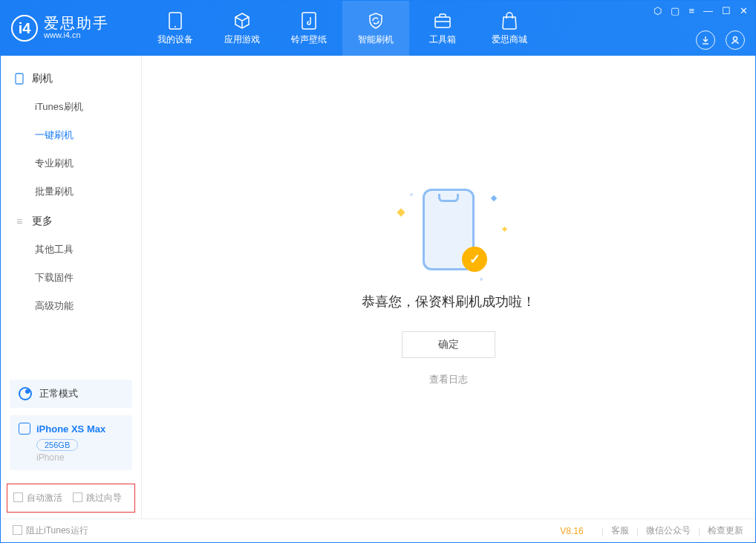  I want to click on device-card: iPhone XS Max 256GB iPhone, so click(71, 443).